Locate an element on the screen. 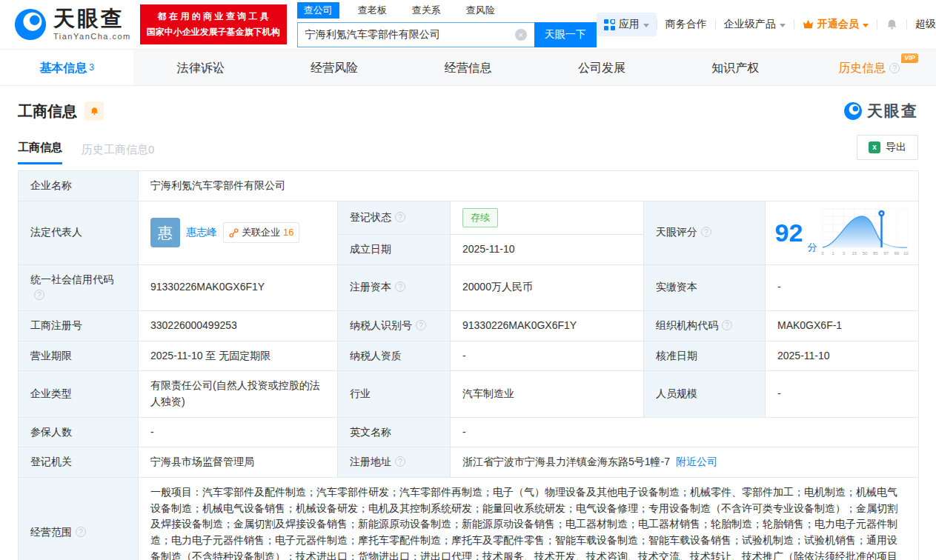  search-button: 天眼一下 is located at coordinates (565, 35).